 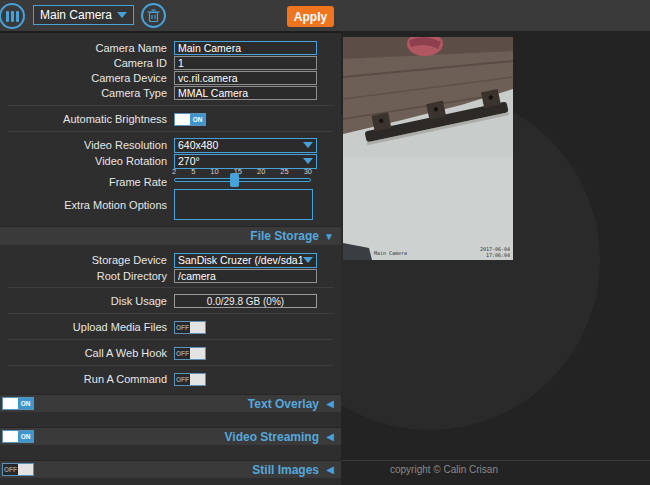 What do you see at coordinates (240, 145) in the screenshot?
I see `video-resolution-value: 640x480` at bounding box center [240, 145].